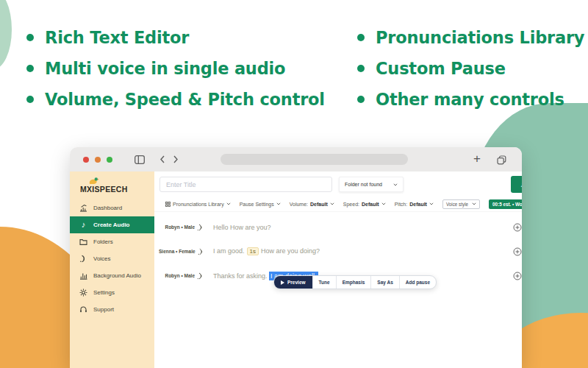 The width and height of the screenshot is (588, 368). I want to click on sentence-text: I am good.1sHow are you doing?, so click(266, 252).